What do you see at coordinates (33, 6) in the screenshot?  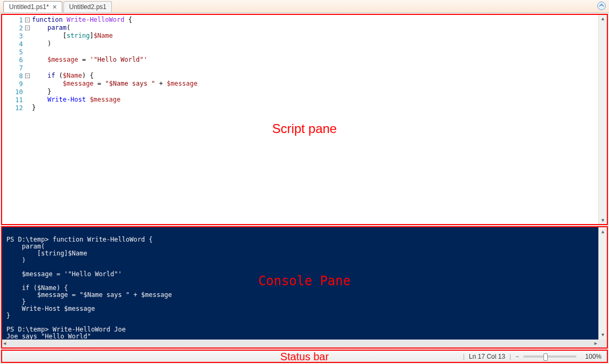 I see `tab-untitled1: Untitled1.ps1* ✕` at bounding box center [33, 6].